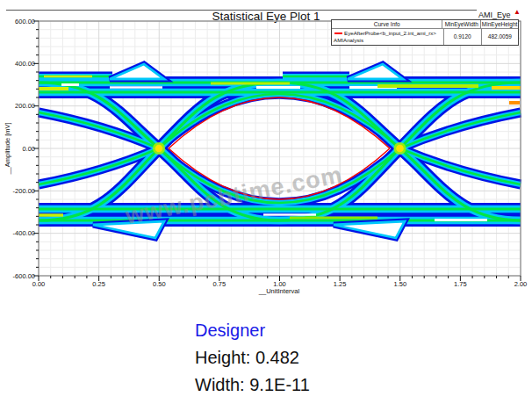  What do you see at coordinates (18, 105) in the screenshot?
I see `y-tick-label: 200.00` at bounding box center [18, 105].